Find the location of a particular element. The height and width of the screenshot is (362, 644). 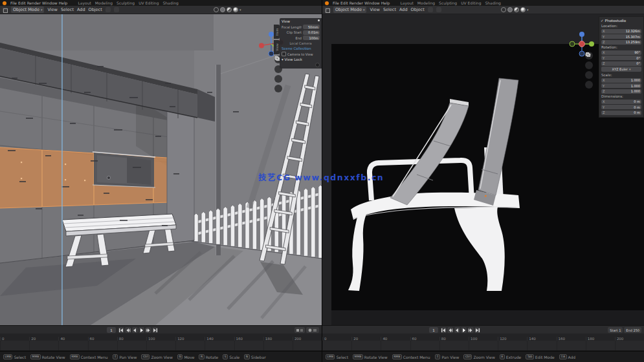

options-circle-icon is located at coordinates (317, 65).